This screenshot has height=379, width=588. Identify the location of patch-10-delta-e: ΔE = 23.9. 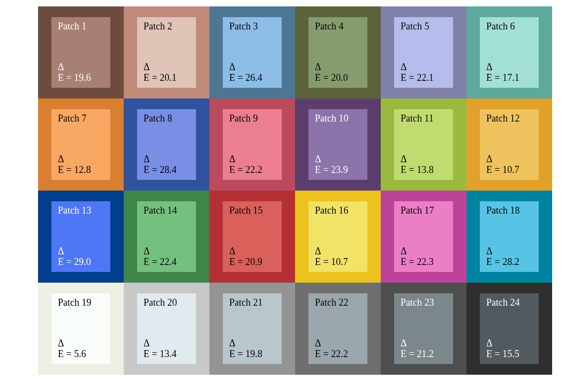
(338, 165).